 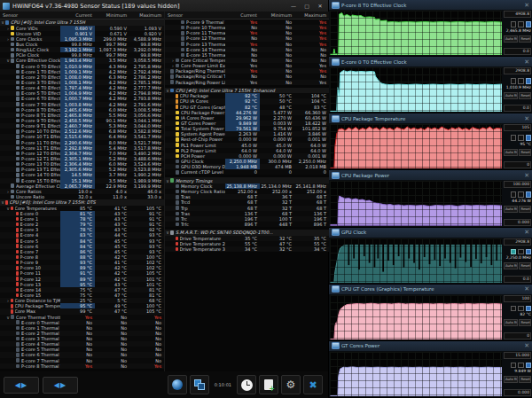 I want to click on cpu-icon, so click(x=172, y=90).